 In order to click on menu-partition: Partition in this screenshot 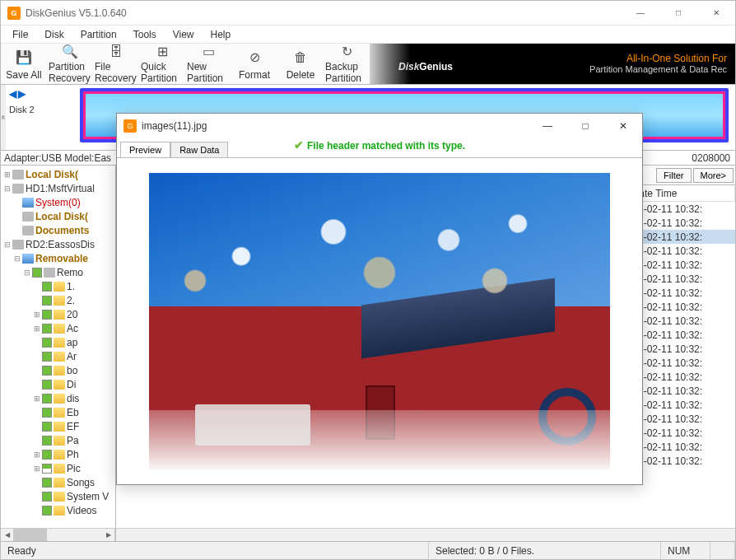, I will do `click(99, 35)`.